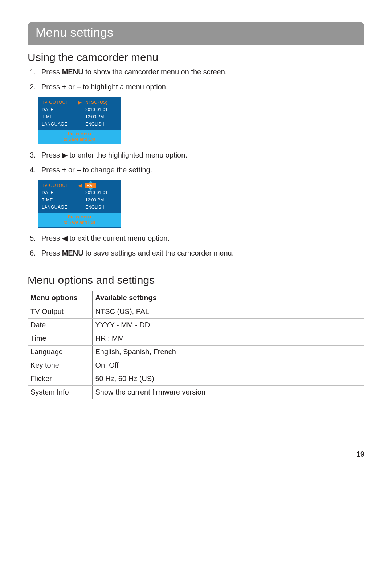 The width and height of the screenshot is (392, 564). What do you see at coordinates (196, 366) in the screenshot?
I see `table-row: Key toneOn, Off` at bounding box center [196, 366].